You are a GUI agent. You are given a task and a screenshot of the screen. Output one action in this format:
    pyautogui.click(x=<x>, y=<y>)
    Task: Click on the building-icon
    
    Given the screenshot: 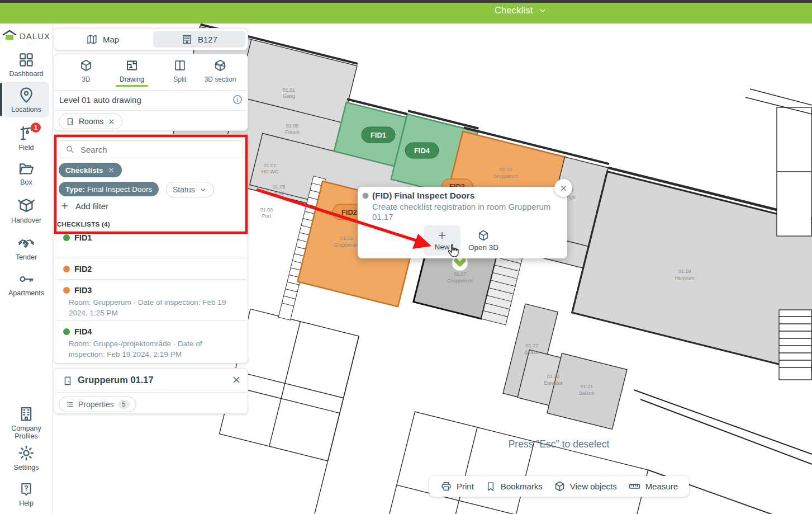 What is the action you would take?
    pyautogui.click(x=26, y=414)
    